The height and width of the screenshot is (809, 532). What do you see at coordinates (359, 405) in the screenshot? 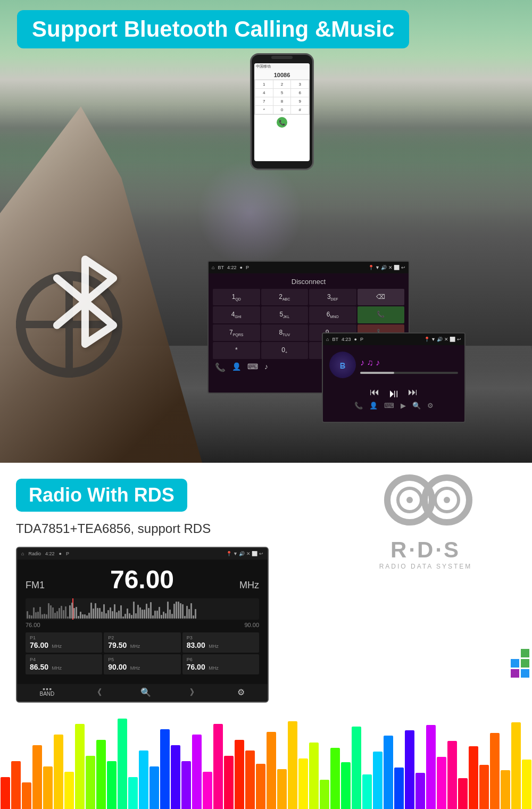
I see `music-phone-icon: 📞` at bounding box center [359, 405].